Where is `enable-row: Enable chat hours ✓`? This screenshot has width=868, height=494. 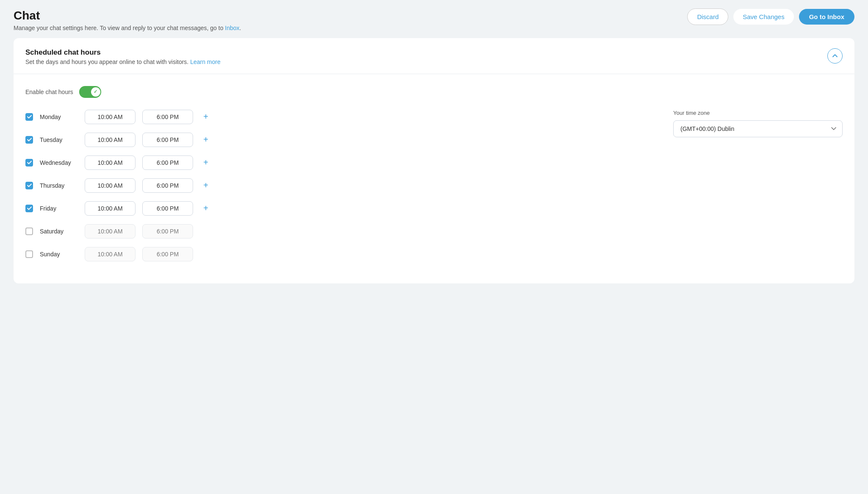 enable-row: Enable chat hours ✓ is located at coordinates (434, 92).